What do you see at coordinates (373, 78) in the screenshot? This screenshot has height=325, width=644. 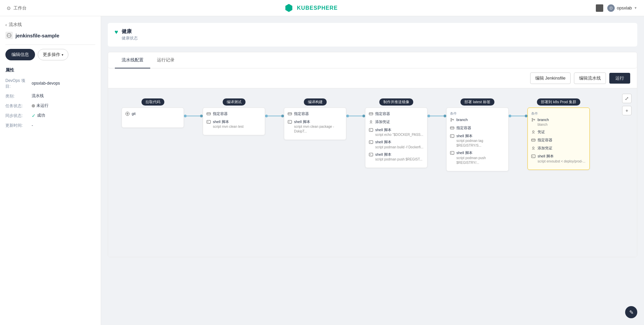 I see `canvas-toolbar: 编辑 Jenkinsfile 编辑流水线 运行` at bounding box center [373, 78].